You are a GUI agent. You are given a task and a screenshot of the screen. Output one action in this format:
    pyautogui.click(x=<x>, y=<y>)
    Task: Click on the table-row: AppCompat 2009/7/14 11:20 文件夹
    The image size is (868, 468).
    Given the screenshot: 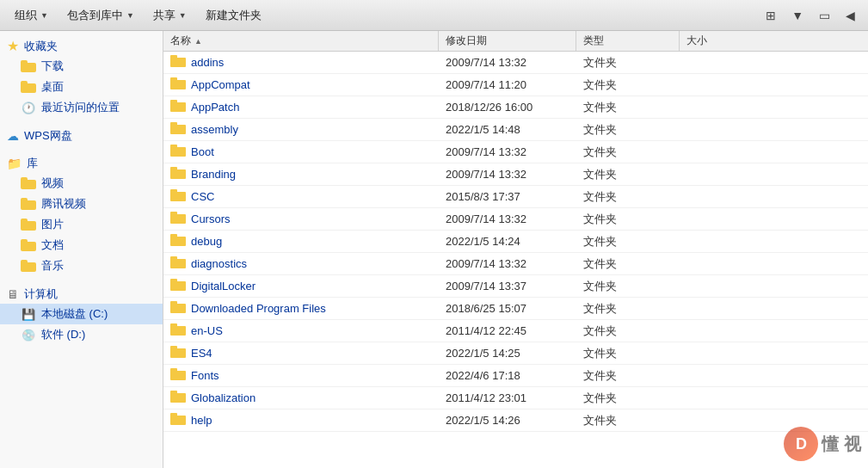 What is the action you would take?
    pyautogui.click(x=516, y=85)
    